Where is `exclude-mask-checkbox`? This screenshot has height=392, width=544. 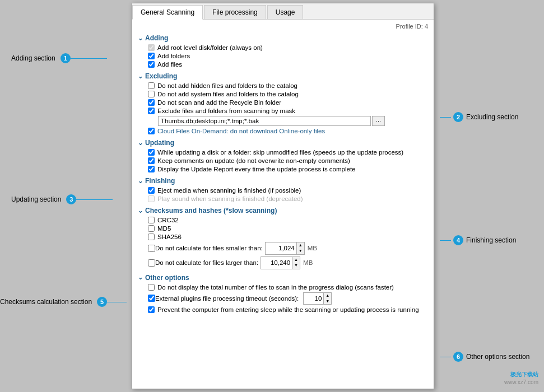
exclude-mask-checkbox is located at coordinates (151, 111).